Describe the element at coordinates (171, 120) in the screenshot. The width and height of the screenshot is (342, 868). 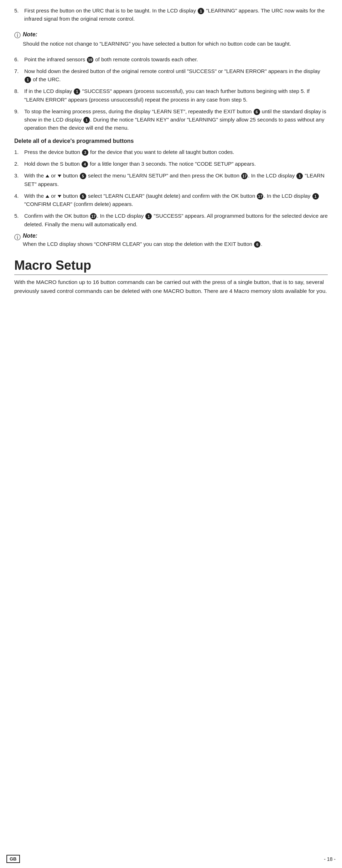
I see `list-item: 9. To stop the learning process press, d…` at that location.